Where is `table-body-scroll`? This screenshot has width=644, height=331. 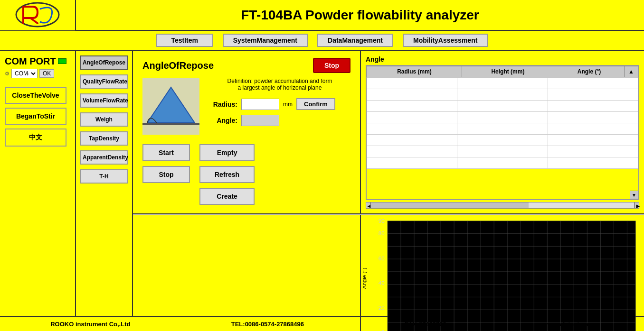
table-body-scroll is located at coordinates (502, 136).